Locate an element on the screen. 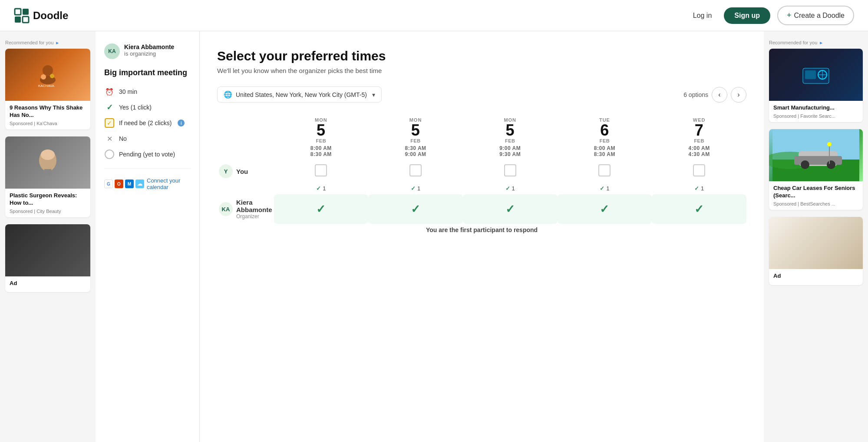 Image resolution: width=868 pixels, height=442 pixels. you-name: You is located at coordinates (242, 171).